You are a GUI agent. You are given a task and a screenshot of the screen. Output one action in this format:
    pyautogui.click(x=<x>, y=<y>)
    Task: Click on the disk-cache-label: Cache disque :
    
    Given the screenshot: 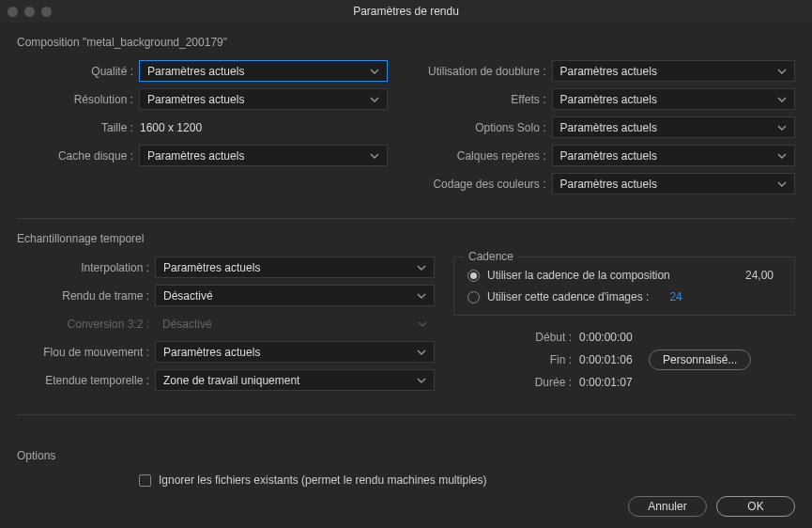 What is the action you would take?
    pyautogui.click(x=78, y=156)
    